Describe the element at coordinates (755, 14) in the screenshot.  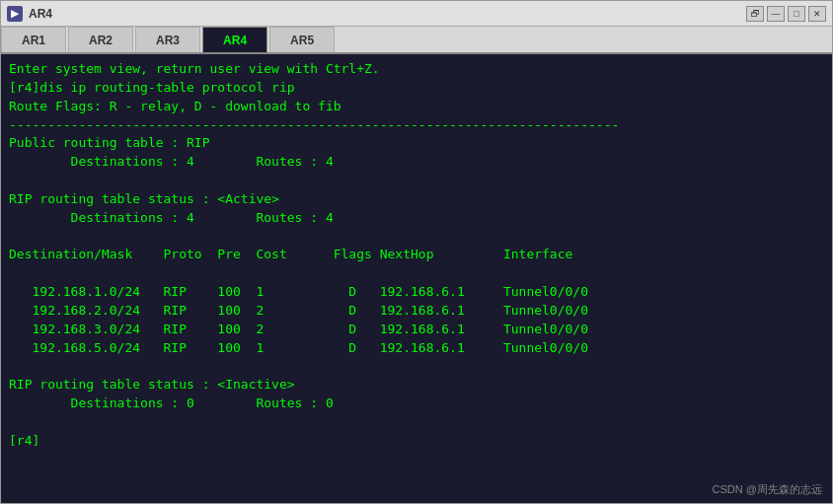
I see `restore-button: 🗗` at that location.